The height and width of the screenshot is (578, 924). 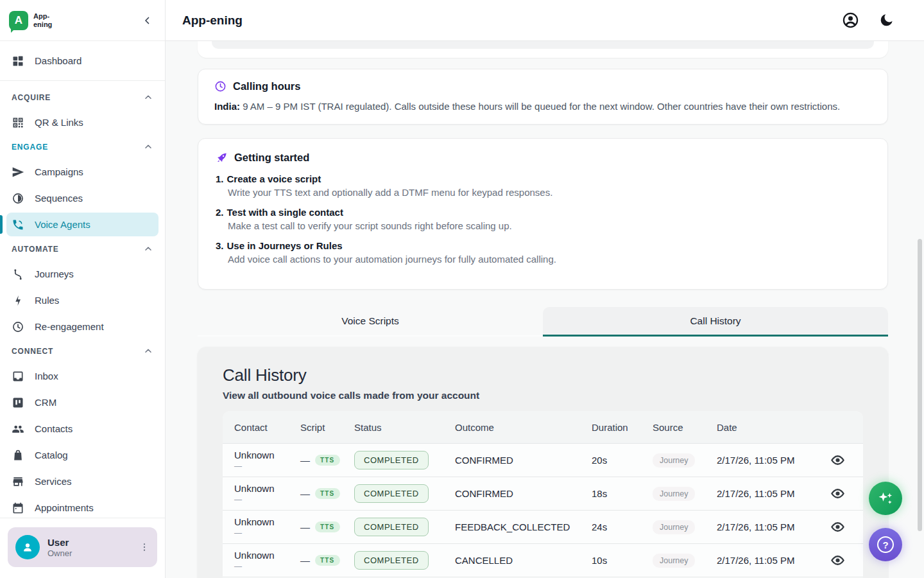 I want to click on contact-sub: —, so click(x=267, y=566).